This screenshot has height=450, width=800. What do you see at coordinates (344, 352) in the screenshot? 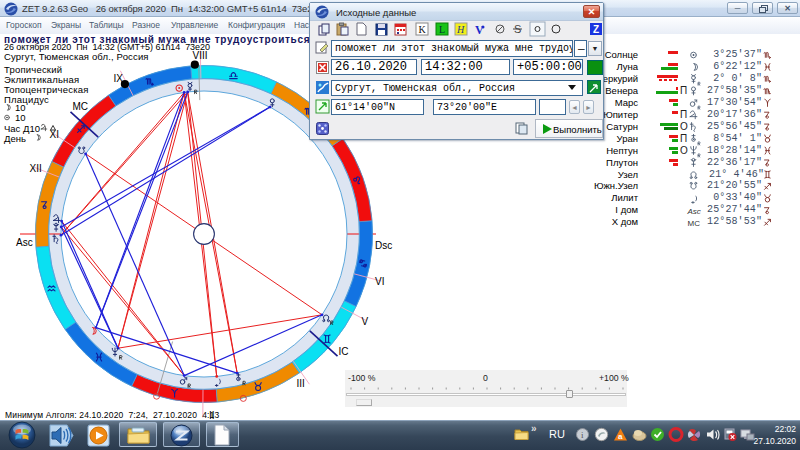
I see `svg-text: IC` at bounding box center [344, 352].